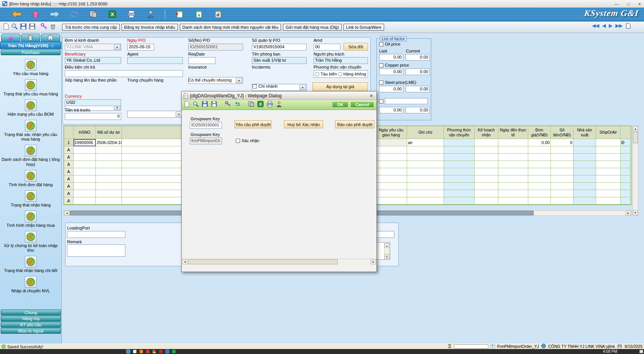  Describe the element at coordinates (96, 251) in the screenshot. I see `remark-textarea` at that location.